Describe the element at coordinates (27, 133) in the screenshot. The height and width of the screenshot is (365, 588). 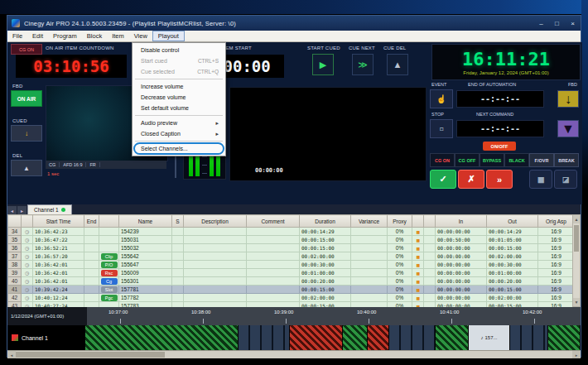
I see `cued-load-button: ↓` at that location.